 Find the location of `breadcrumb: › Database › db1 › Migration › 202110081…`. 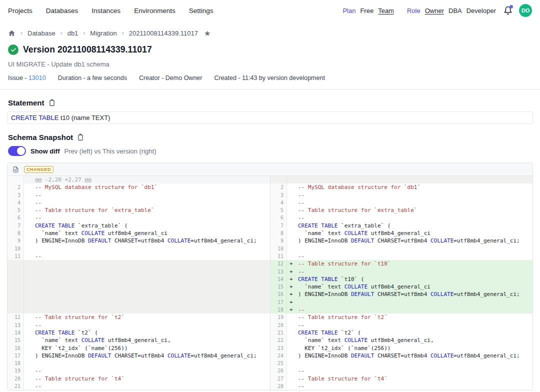

breadcrumb: › Database › db1 › Migration › 202110081… is located at coordinates (270, 33).